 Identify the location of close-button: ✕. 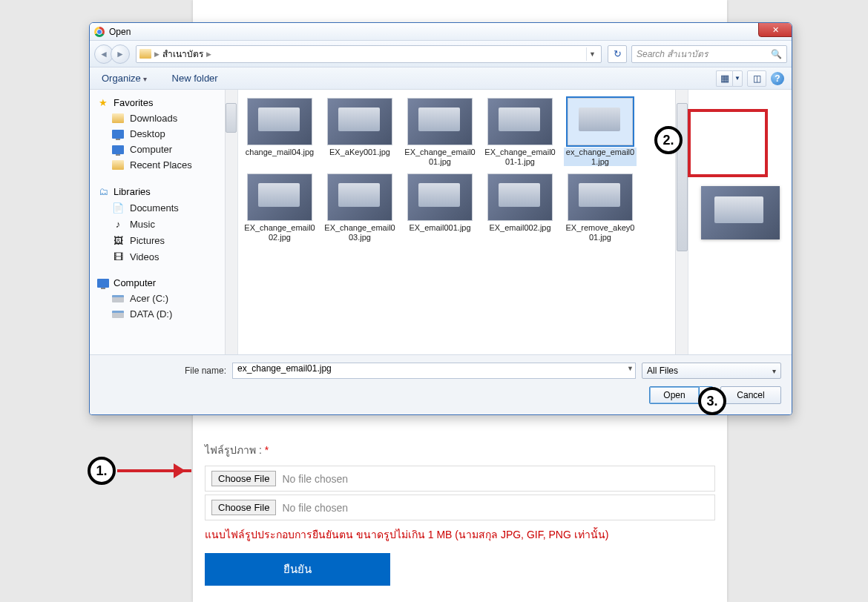
(775, 30).